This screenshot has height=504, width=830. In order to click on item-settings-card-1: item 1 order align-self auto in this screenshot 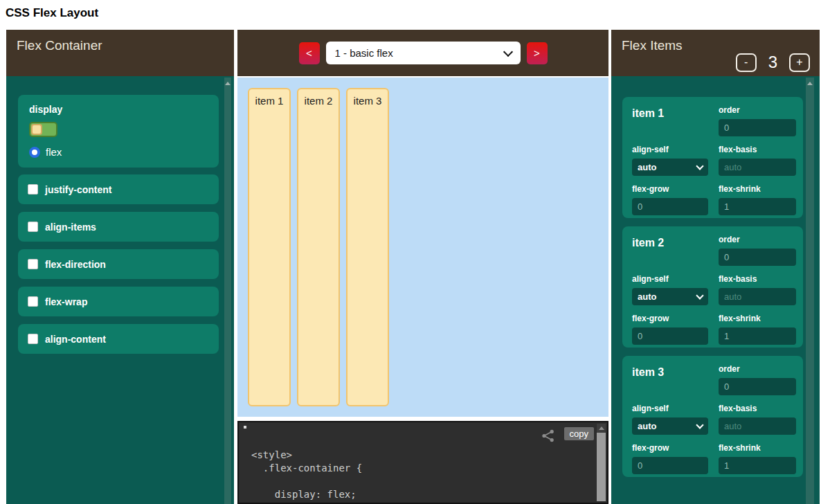, I will do `click(713, 158)`.